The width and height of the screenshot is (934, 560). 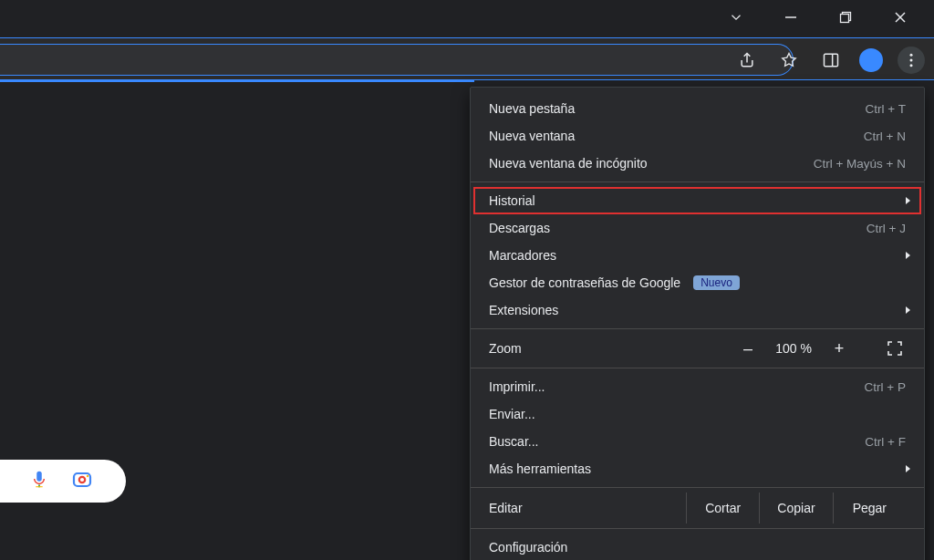 What do you see at coordinates (697, 136) in the screenshot?
I see `menu-new-window: Nueva ventana Ctrl + N` at bounding box center [697, 136].